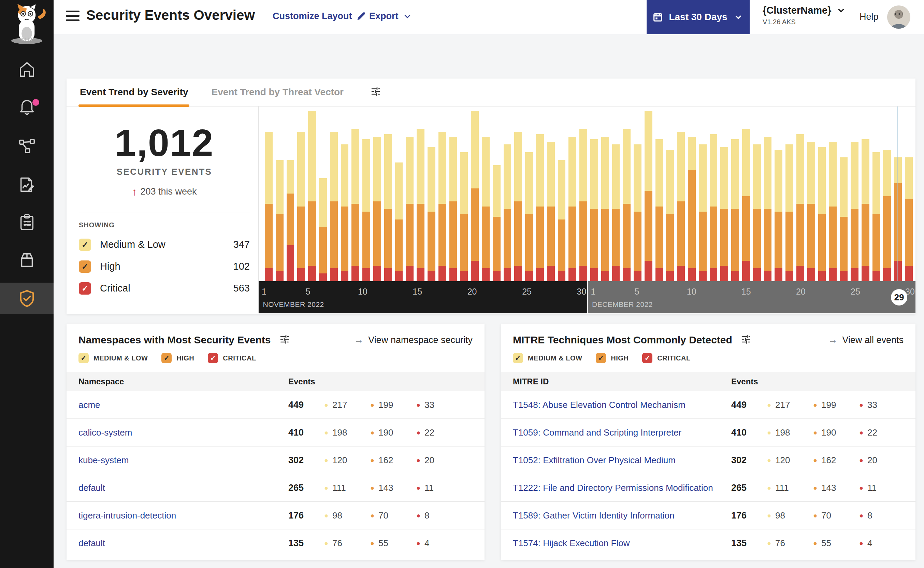 This screenshot has height=568, width=924. I want to click on legend-row-medium_low: ✓Medium & Low347, so click(164, 245).